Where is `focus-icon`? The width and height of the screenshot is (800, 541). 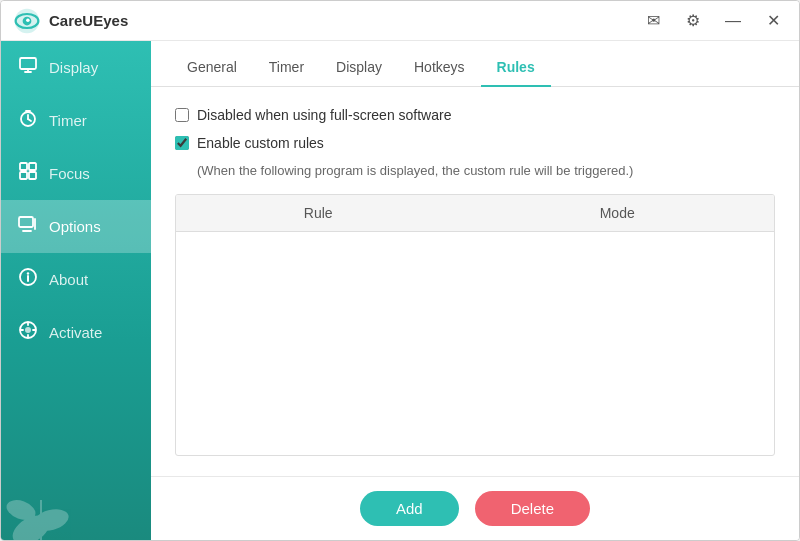
focus-icon is located at coordinates (28, 174).